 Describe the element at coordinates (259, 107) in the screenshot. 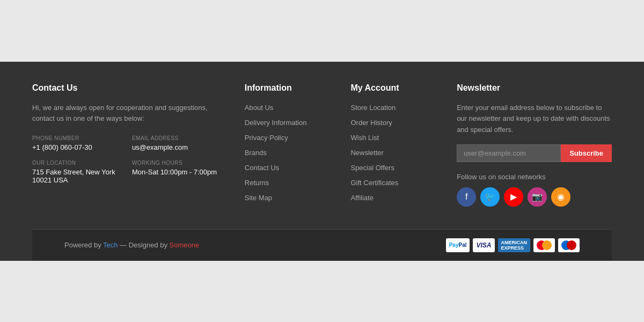

I see `about-us-link: About Us` at that location.